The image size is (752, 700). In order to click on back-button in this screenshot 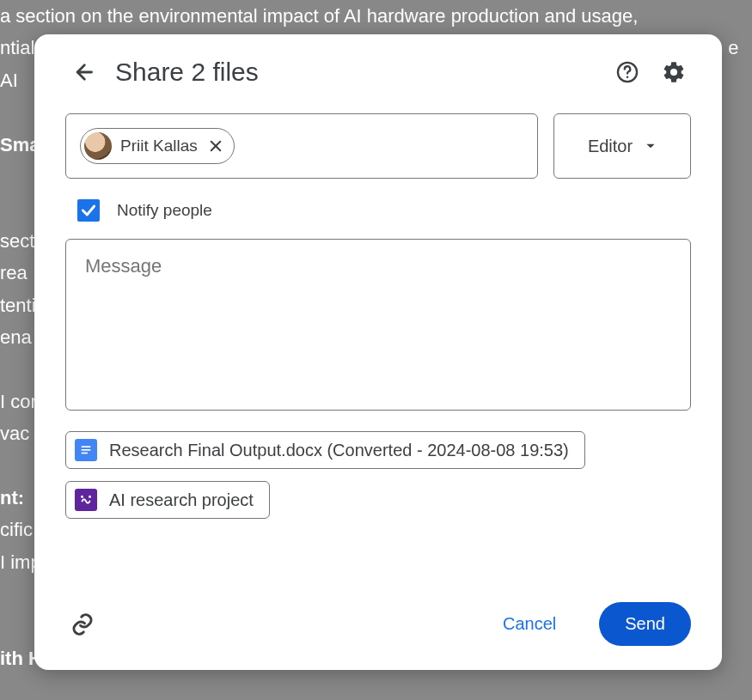, I will do `click(83, 72)`.